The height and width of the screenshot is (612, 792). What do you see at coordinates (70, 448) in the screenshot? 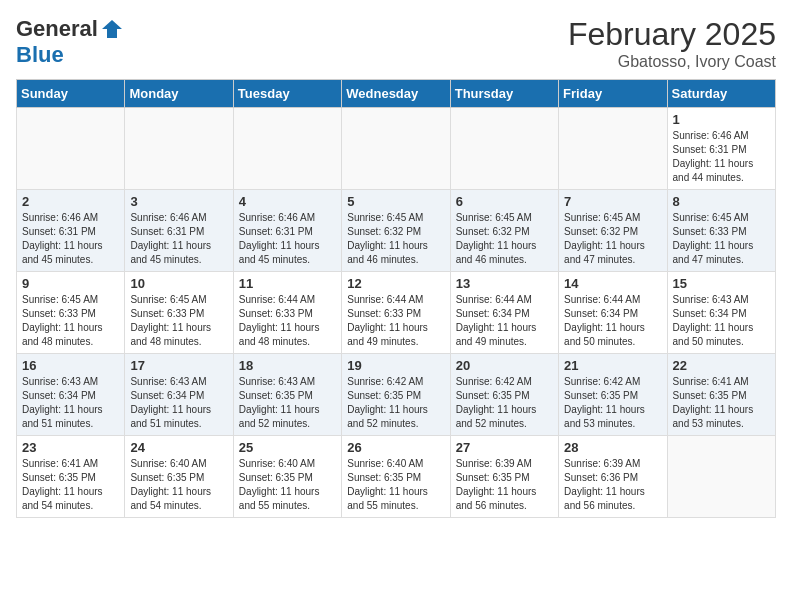
I see `day-number: 23` at bounding box center [70, 448].